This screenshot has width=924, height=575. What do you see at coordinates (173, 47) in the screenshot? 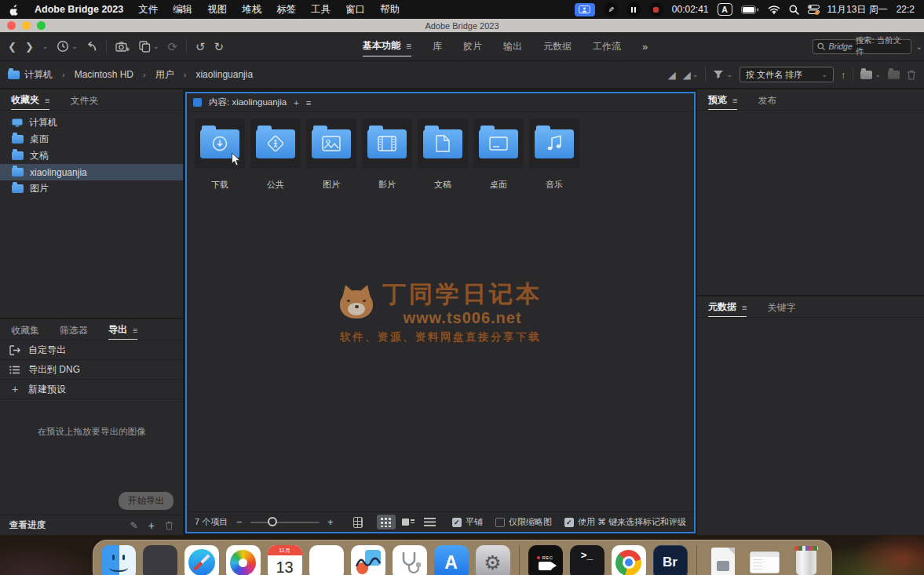
I see `refresh-button: ⟳` at bounding box center [173, 47].